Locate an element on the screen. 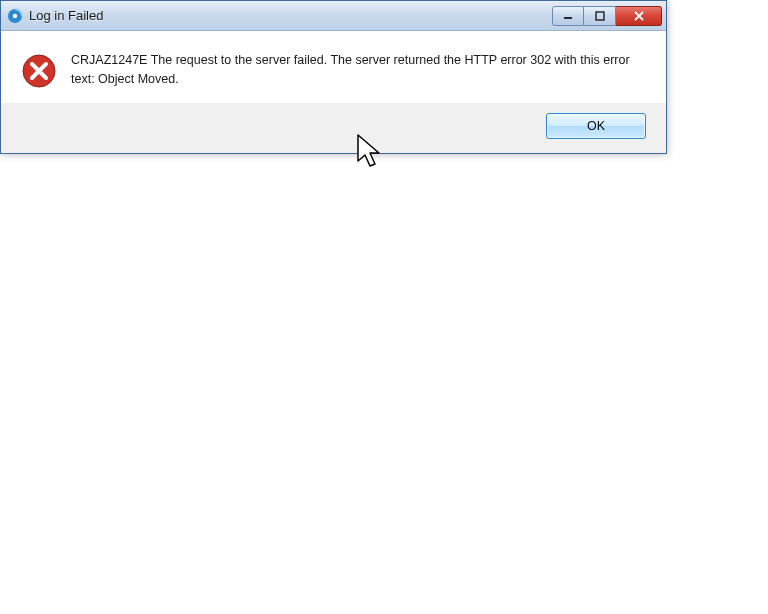  window-controls is located at coordinates (607, 16).